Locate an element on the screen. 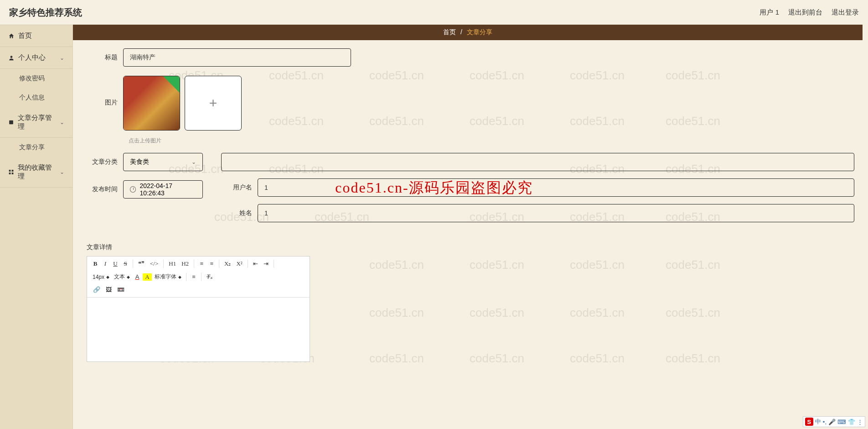  breadcrumb-home: 首页 is located at coordinates (450, 32).